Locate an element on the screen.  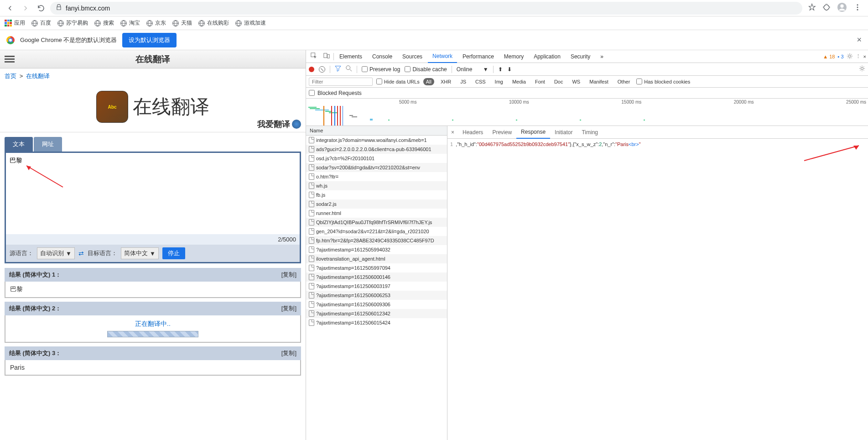
address-bar: fanyi.bmcx.com is located at coordinates (426, 8).